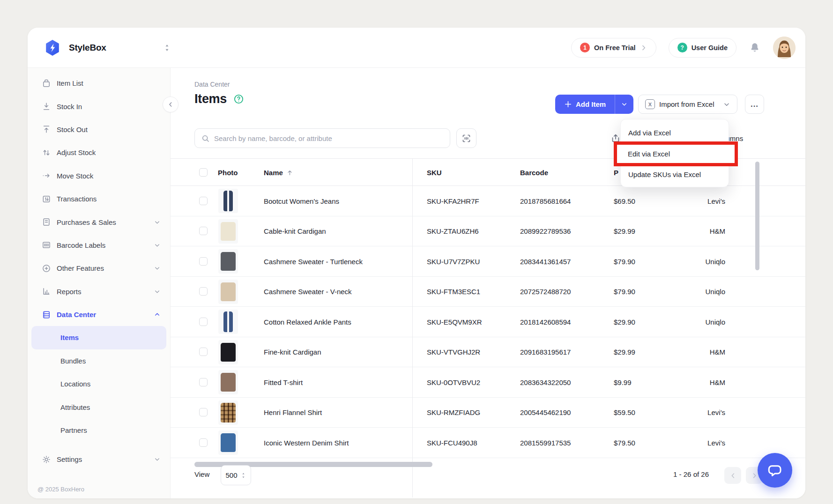 This screenshot has height=504, width=833. What do you see at coordinates (75, 176) in the screenshot?
I see `sidebar-item-label: Move Stock` at bounding box center [75, 176].